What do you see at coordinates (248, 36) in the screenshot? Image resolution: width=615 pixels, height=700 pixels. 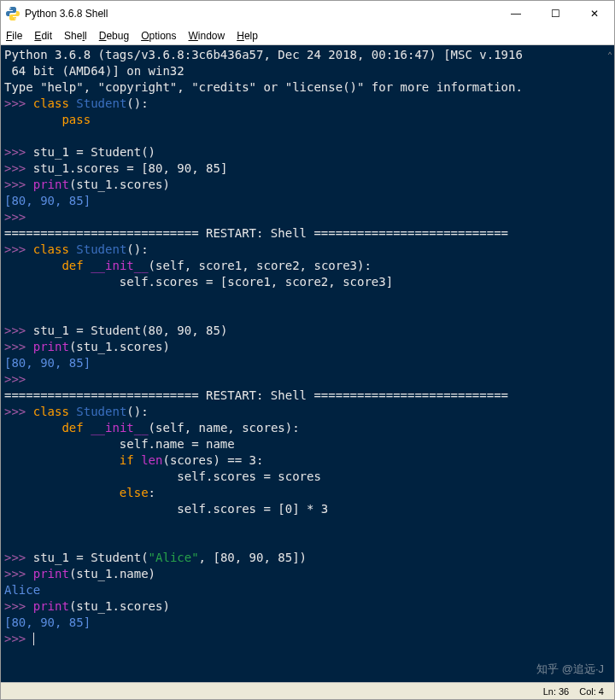 I see `menu-help: Help` at bounding box center [248, 36].